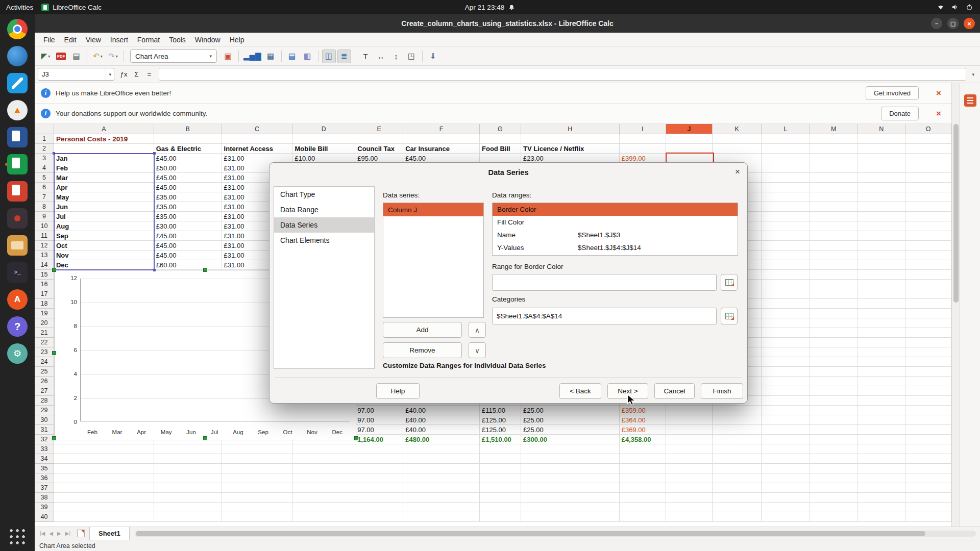 This screenshot has height=551, width=980. I want to click on data-series-listbox: Column J, so click(433, 260).